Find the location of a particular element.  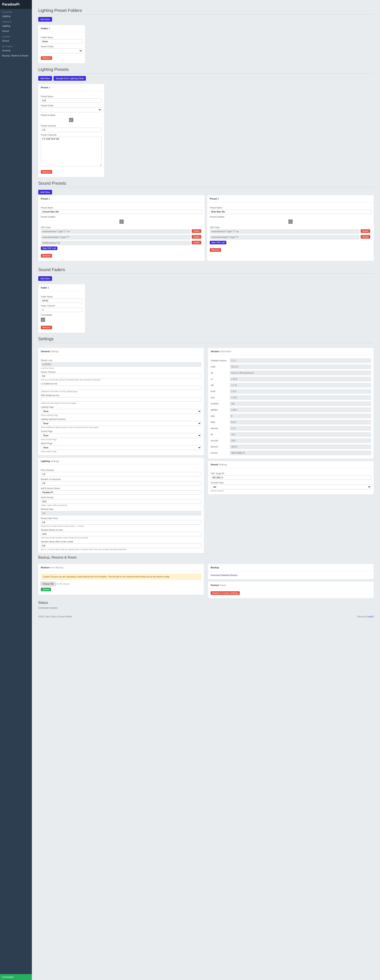

lpreset-folder-label: Preset Folder is located at coordinates (71, 106).